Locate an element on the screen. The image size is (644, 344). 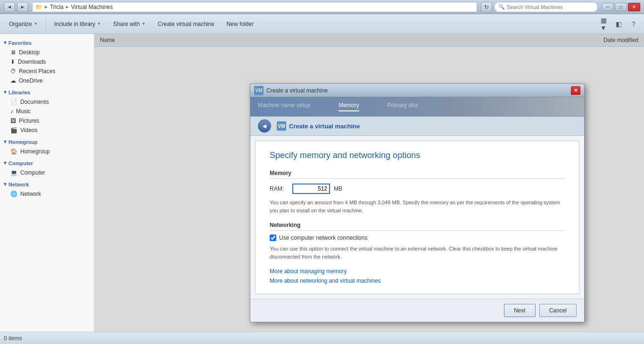
new-folder-button: New folder is located at coordinates (240, 24).